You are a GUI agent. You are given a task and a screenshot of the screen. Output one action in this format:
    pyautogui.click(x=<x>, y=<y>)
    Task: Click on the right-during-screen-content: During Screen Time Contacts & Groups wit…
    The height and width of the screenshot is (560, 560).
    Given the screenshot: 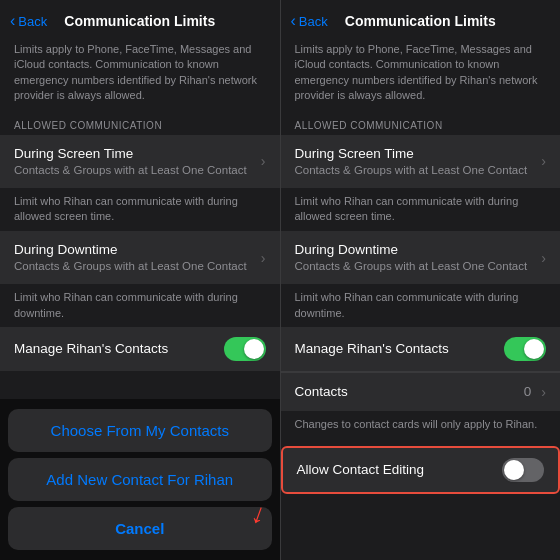 What is the action you would take?
    pyautogui.click(x=416, y=162)
    